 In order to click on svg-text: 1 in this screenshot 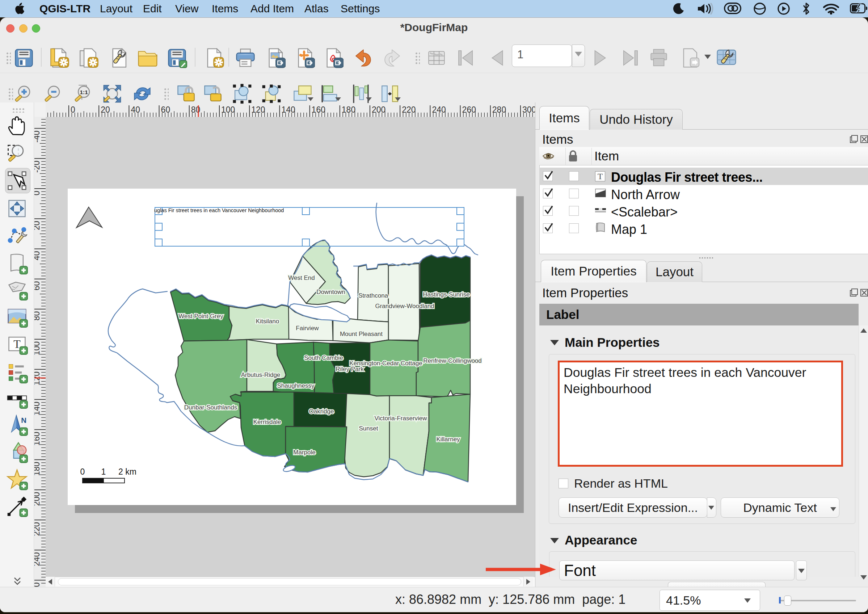, I will do `click(104, 472)`.